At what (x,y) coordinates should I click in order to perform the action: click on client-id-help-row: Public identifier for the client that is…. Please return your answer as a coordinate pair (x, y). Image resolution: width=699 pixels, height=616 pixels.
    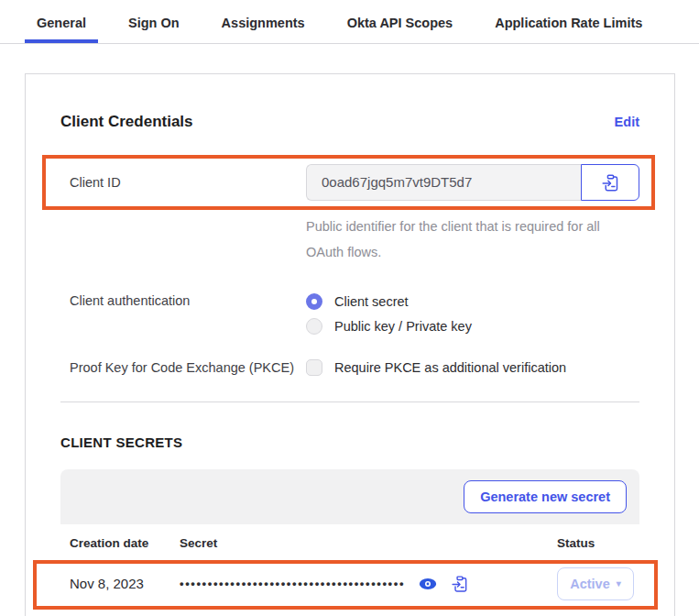
    Looking at the image, I should click on (350, 240).